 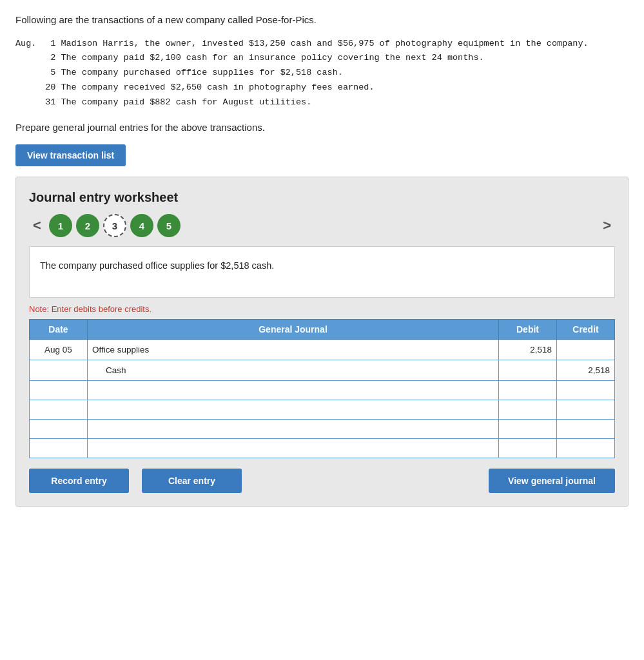 I want to click on worksheet-title: Journal entry worksheet, so click(x=322, y=197).